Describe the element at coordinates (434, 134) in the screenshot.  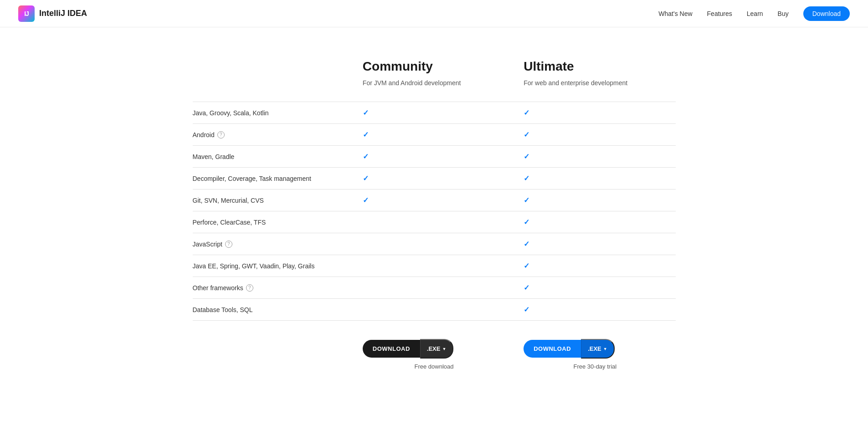
I see `table-row: Android?✓✓` at that location.